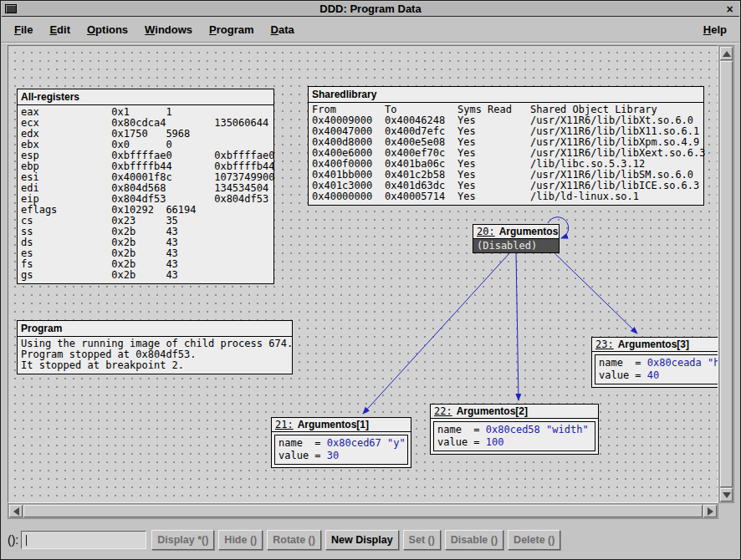  What do you see at coordinates (659, 376) in the screenshot?
I see `member-value-row: value = 40` at bounding box center [659, 376].